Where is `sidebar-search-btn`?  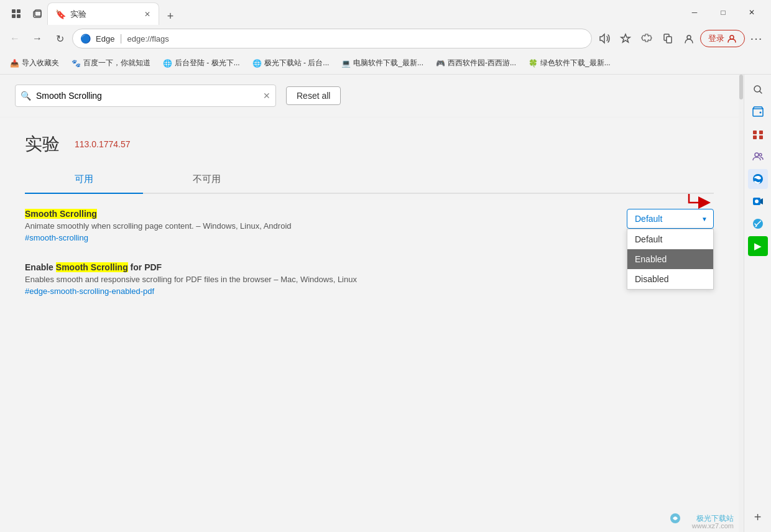
sidebar-search-btn is located at coordinates (758, 89).